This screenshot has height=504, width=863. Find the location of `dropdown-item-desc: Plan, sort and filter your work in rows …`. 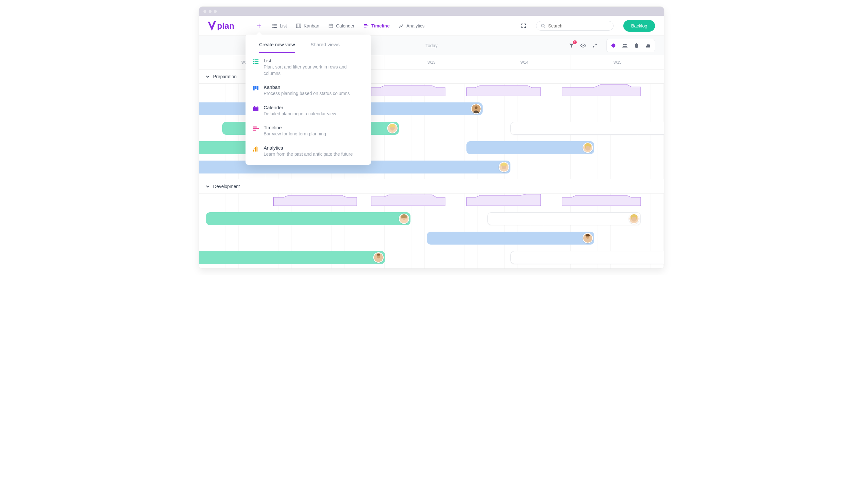

dropdown-item-desc: Plan, sort and filter your work in rows … is located at coordinates (314, 70).